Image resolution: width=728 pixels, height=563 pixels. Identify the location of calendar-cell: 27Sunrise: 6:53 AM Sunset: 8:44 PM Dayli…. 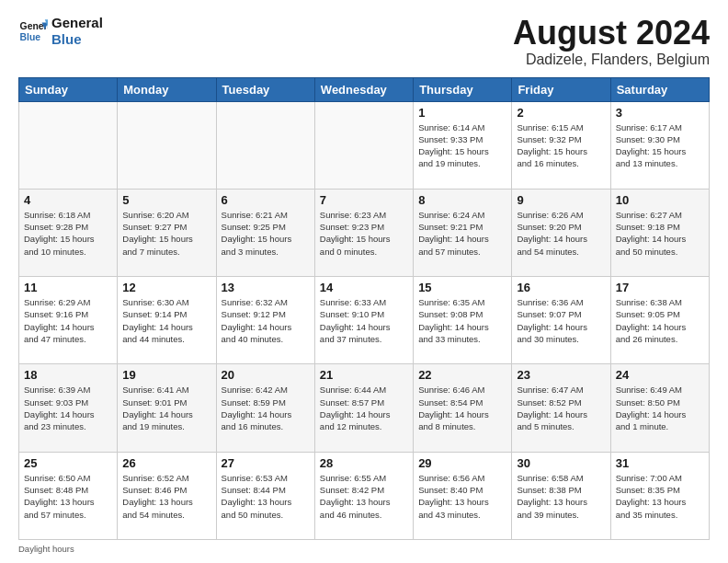
(265, 495).